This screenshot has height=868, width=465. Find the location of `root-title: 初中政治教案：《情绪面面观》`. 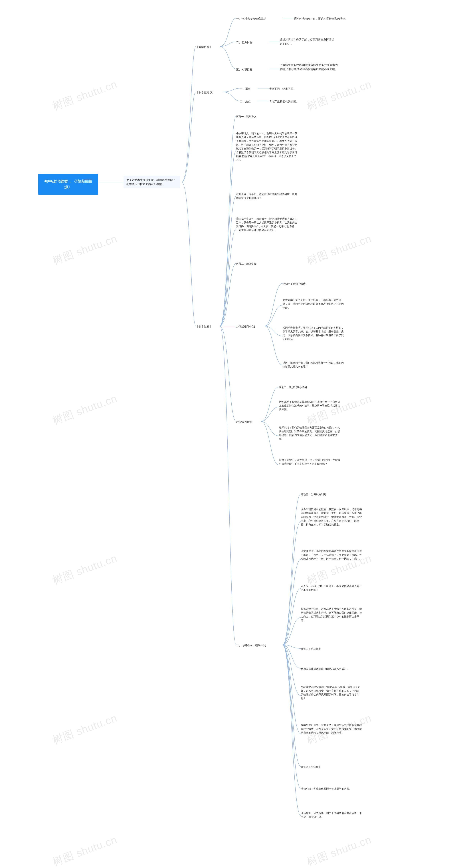

root-title: 初中政治教案：《情绪面面观》 is located at coordinates (68, 184).